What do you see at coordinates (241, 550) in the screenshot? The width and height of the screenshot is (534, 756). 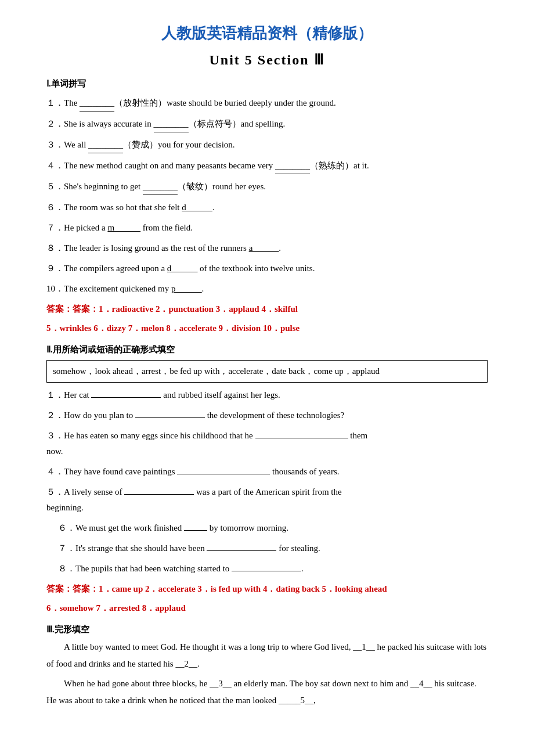 I see `s2q7-blank` at bounding box center [241, 550].